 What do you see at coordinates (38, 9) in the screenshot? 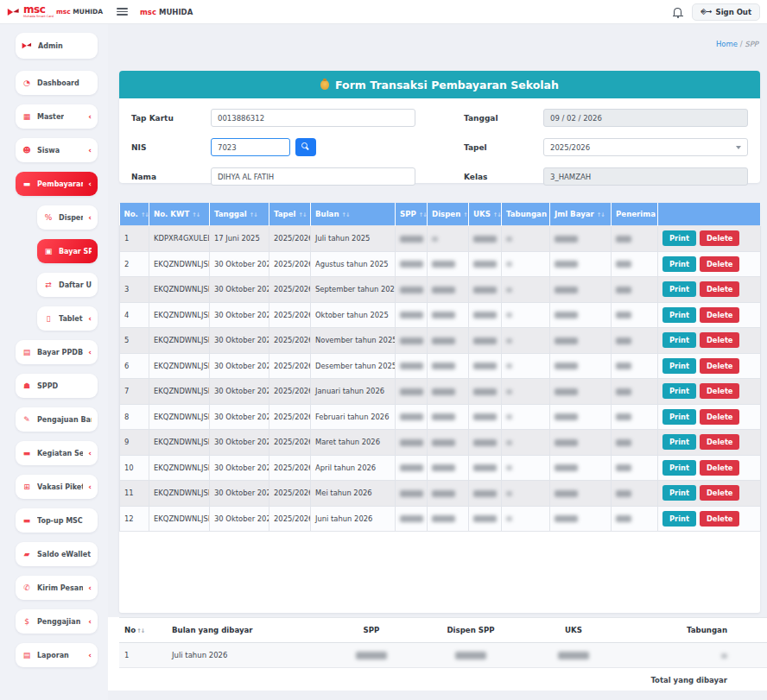
I see `logo-text: msc` at bounding box center [38, 9].